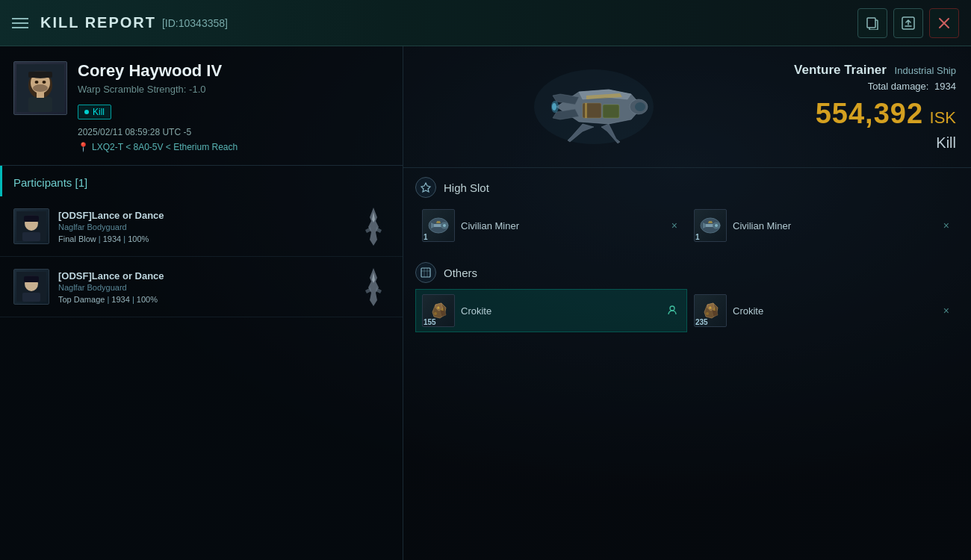 The image size is (971, 560). What do you see at coordinates (486, 23) in the screenshot?
I see `header: KILL REPORT [ID:10343358]` at bounding box center [486, 23].